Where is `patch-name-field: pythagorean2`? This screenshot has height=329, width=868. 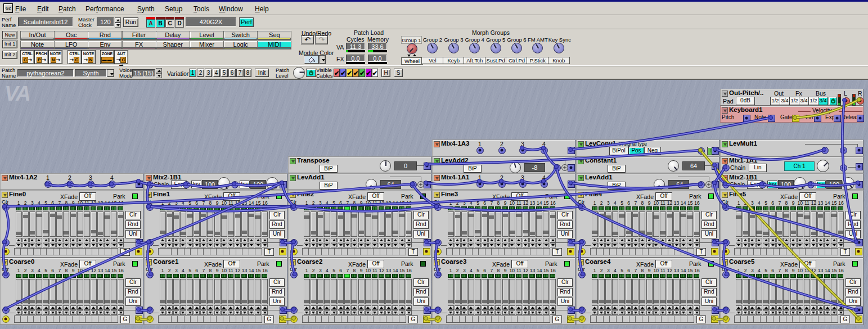 patch-name-field: pythagorean2 is located at coordinates (46, 73).